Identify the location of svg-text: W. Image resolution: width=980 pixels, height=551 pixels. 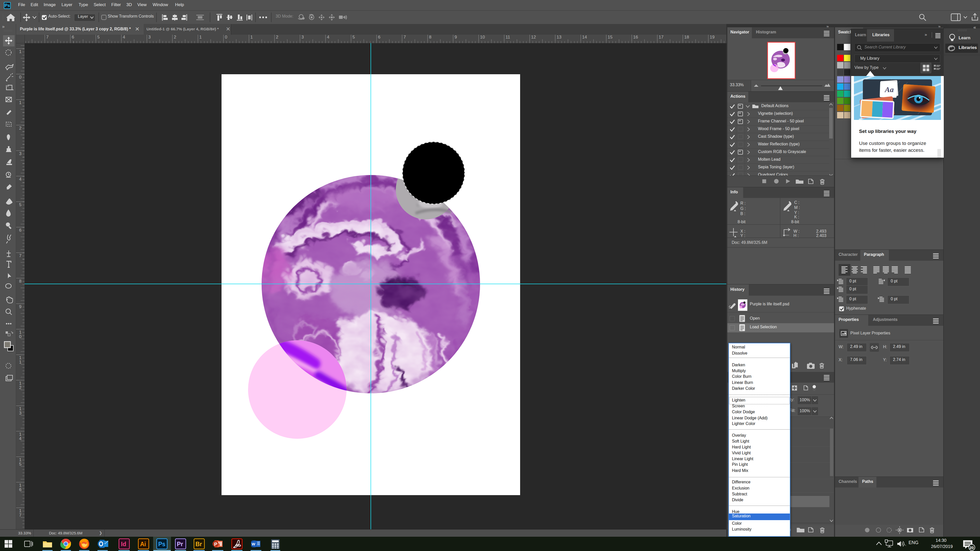
(253, 544).